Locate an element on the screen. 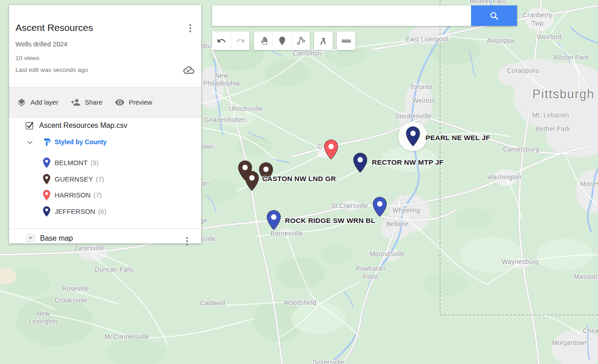 The width and height of the screenshot is (598, 364). base-map-dropdown-icon is located at coordinates (30, 238).